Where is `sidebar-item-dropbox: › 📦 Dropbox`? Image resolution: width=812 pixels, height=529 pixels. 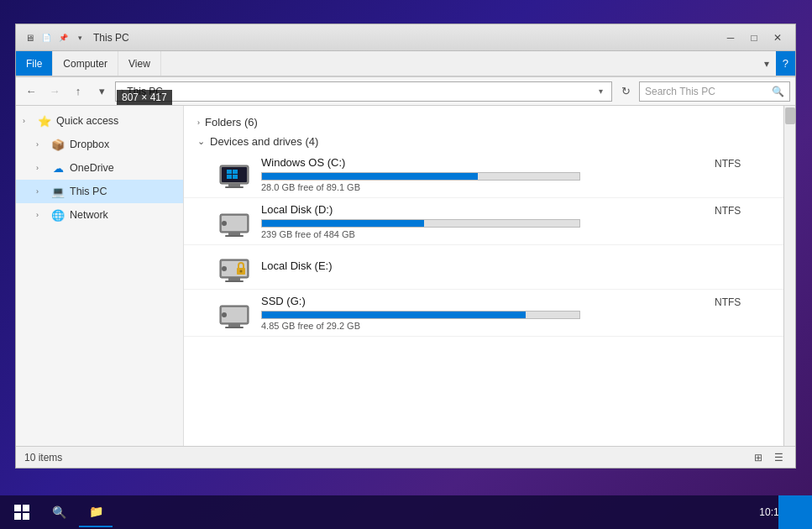 sidebar-item-dropbox: › 📦 Dropbox is located at coordinates (99, 144).